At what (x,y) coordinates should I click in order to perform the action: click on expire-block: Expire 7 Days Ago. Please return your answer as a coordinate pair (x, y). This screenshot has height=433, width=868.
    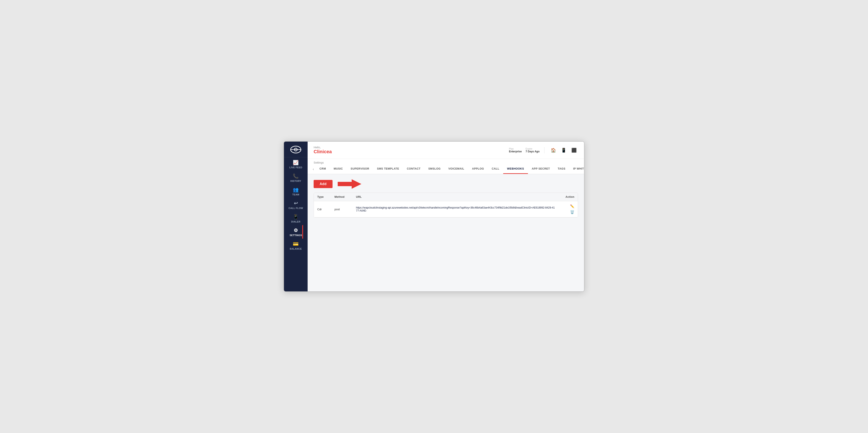
    Looking at the image, I should click on (532, 150).